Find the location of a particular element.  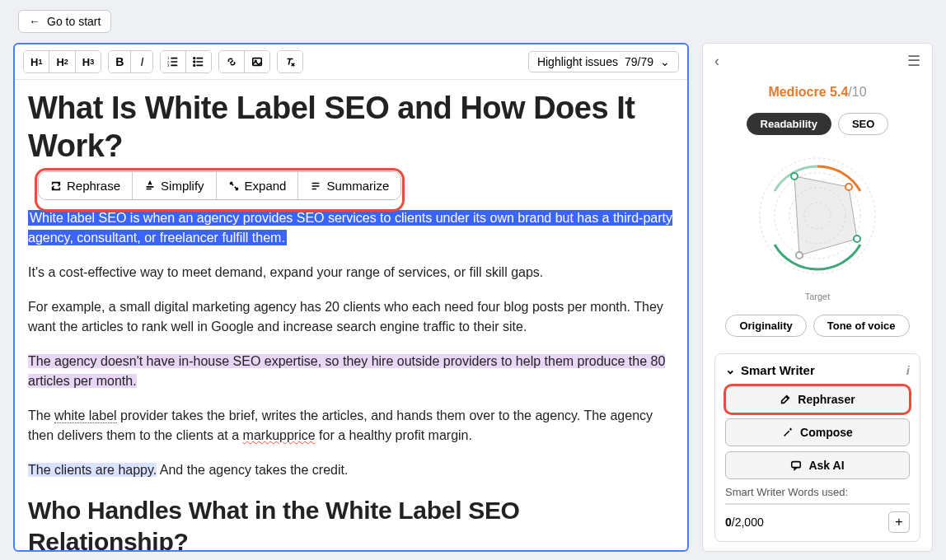

summarize-icon is located at coordinates (316, 186).